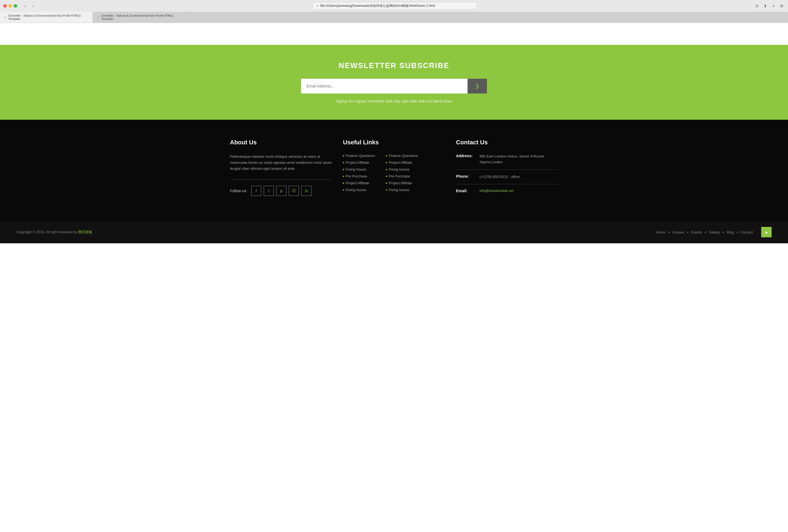 The image size is (788, 532). What do you see at coordinates (399, 170) in the screenshot?
I see `footer-links-col: Useful Links Feature Questions Project A…` at bounding box center [399, 170].